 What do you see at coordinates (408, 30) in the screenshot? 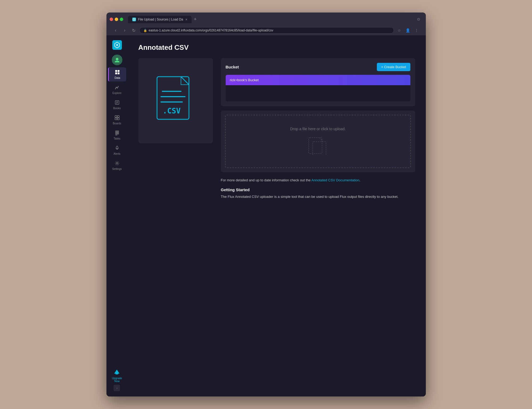
I see `nav-right-buttons: ☆ 👤 ⋮` at bounding box center [408, 30].